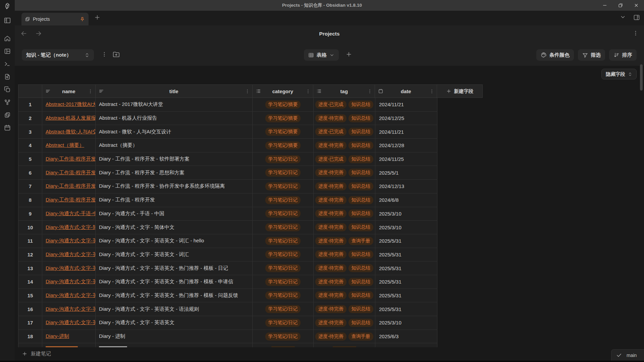 The height and width of the screenshot is (362, 644). What do you see at coordinates (407, 159) in the screenshot?
I see `date-cell: 2024/11/25` at bounding box center [407, 159].